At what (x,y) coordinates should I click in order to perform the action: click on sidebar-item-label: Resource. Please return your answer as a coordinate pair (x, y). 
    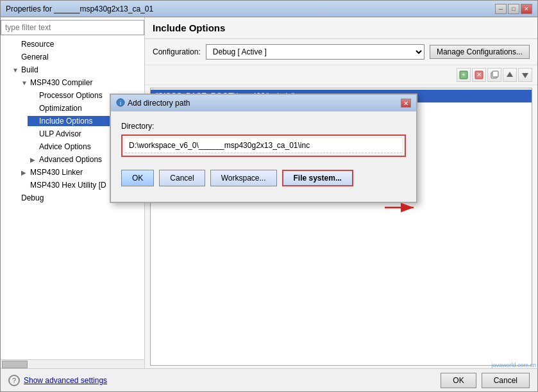
    Looking at the image, I should click on (37, 44).